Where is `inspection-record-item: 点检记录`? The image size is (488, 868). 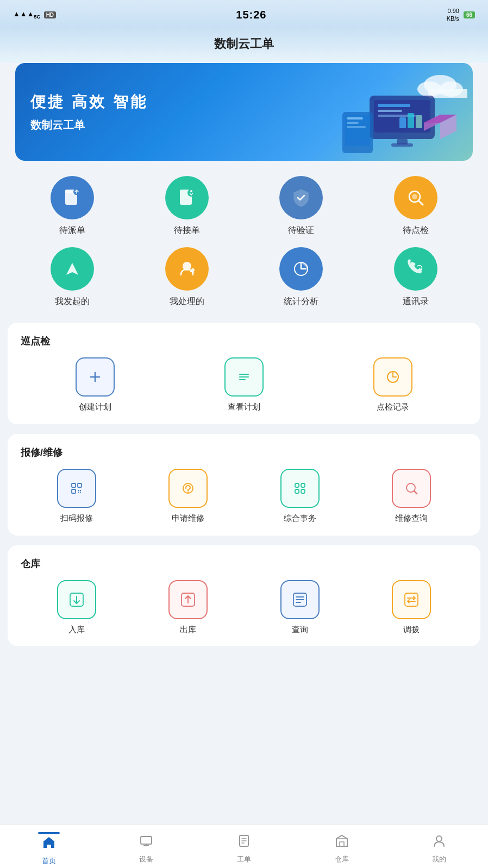 inspection-record-item: 点检记录 is located at coordinates (393, 385).